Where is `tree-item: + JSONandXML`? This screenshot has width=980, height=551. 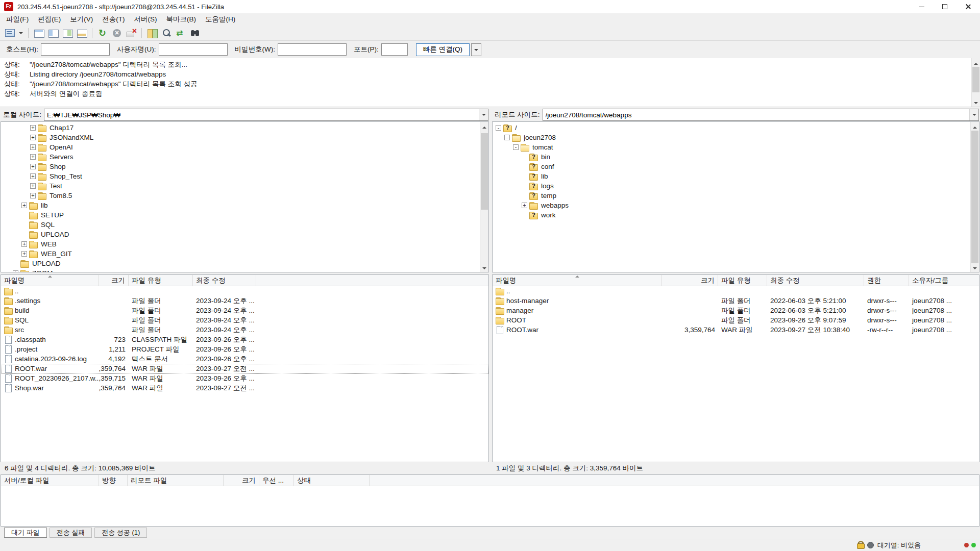 tree-item: + JSONandXML is located at coordinates (240, 138).